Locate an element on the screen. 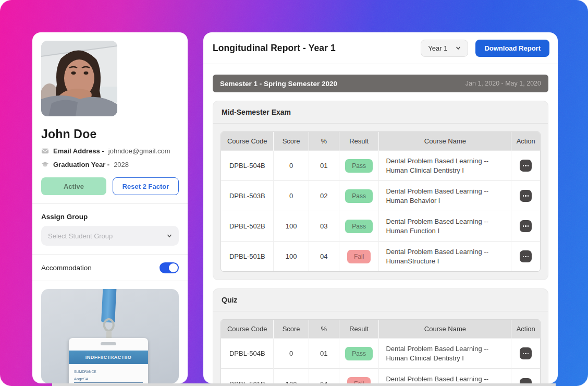 The image size is (588, 386). download-report-button: Download Report is located at coordinates (512, 48).